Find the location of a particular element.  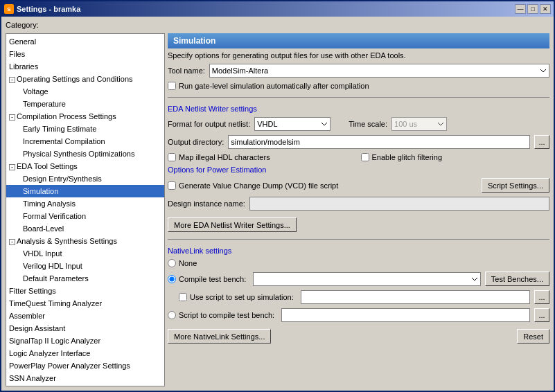

test-benches-button: Test Benches... is located at coordinates (517, 278).